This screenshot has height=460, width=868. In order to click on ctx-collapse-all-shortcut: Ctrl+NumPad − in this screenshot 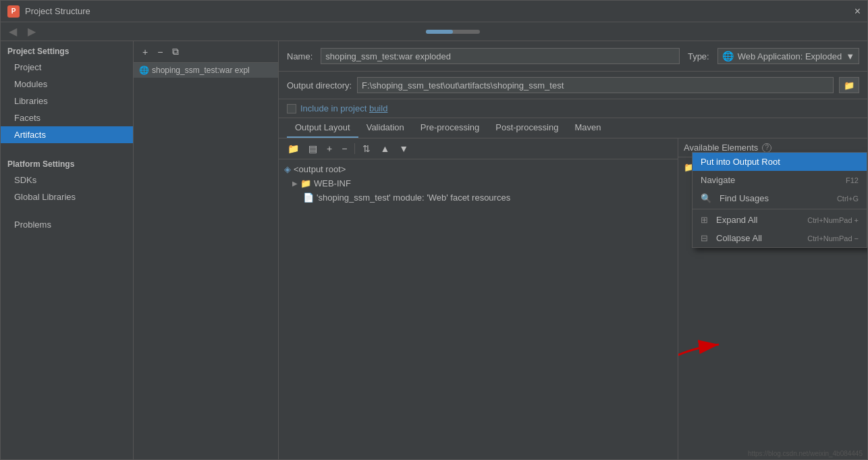, I will do `click(833, 238)`.